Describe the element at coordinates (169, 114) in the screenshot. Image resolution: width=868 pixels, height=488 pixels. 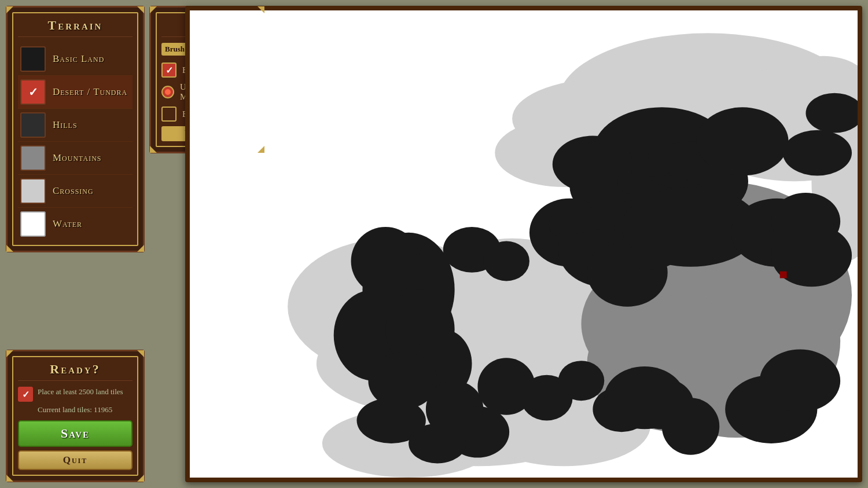
I see `bucket-checkbox` at that location.